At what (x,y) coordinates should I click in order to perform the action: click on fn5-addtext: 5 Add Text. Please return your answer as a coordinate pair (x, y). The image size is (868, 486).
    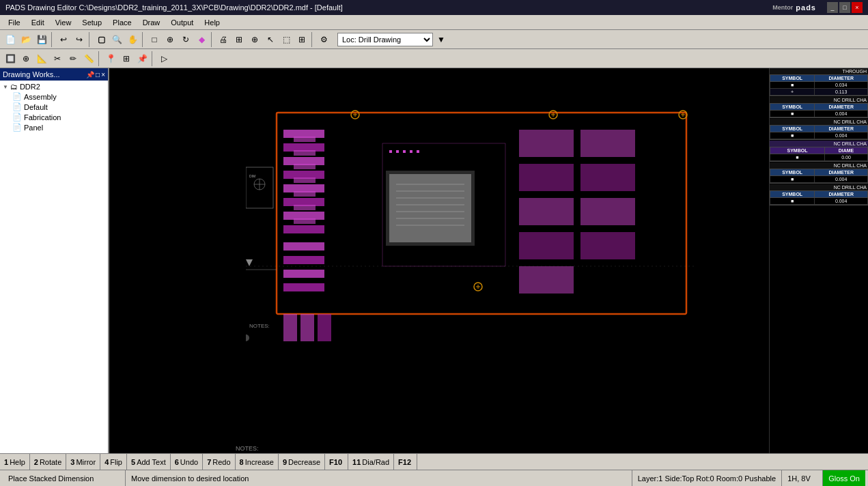
    Looking at the image, I should click on (149, 461).